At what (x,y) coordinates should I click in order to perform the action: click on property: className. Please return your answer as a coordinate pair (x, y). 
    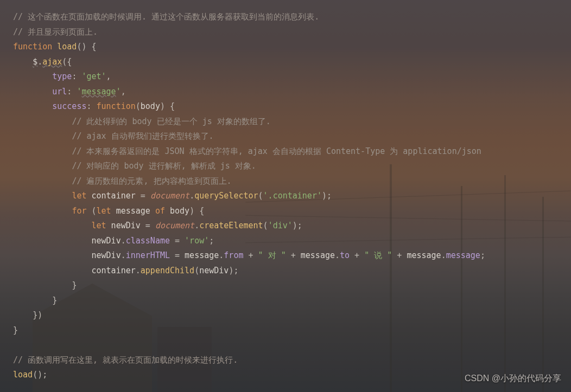
    Looking at the image, I should click on (148, 241).